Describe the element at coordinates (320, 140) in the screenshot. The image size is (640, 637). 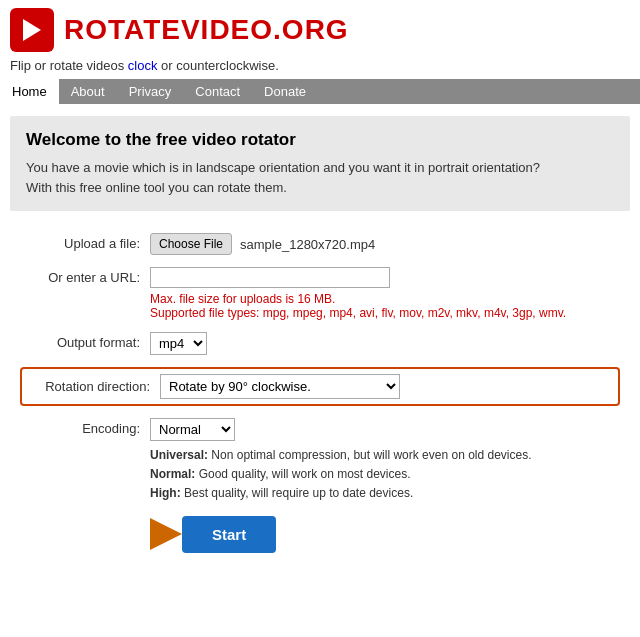
I see `welcome-title: Welcome to the free video rotator` at that location.